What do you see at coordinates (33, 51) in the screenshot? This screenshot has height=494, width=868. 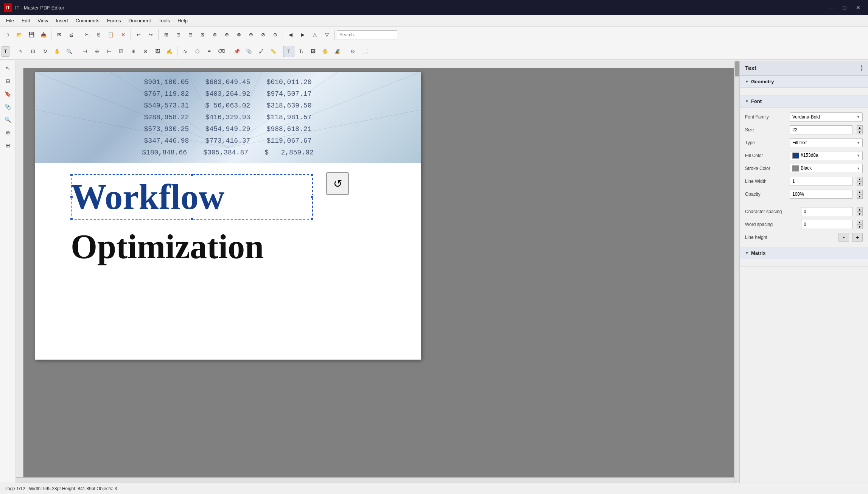 I see `crop-tool: ⊡` at bounding box center [33, 51].